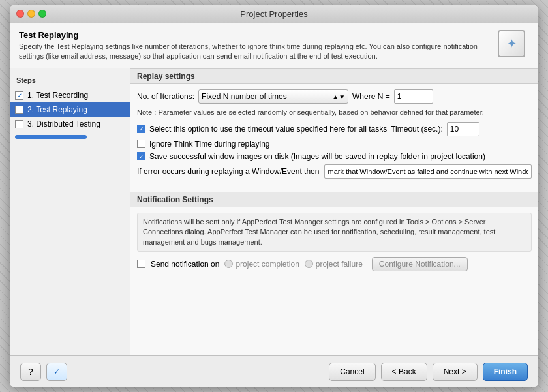 This screenshot has height=392, width=548. I want to click on step1-label: 1. Test Recording, so click(57, 95).